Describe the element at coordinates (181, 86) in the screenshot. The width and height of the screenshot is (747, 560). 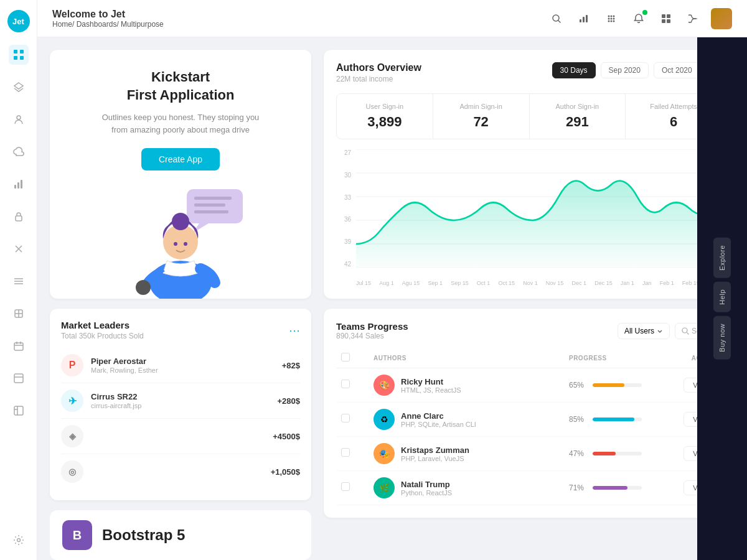
I see `kickstart-title: KickstartFirst Application` at that location.